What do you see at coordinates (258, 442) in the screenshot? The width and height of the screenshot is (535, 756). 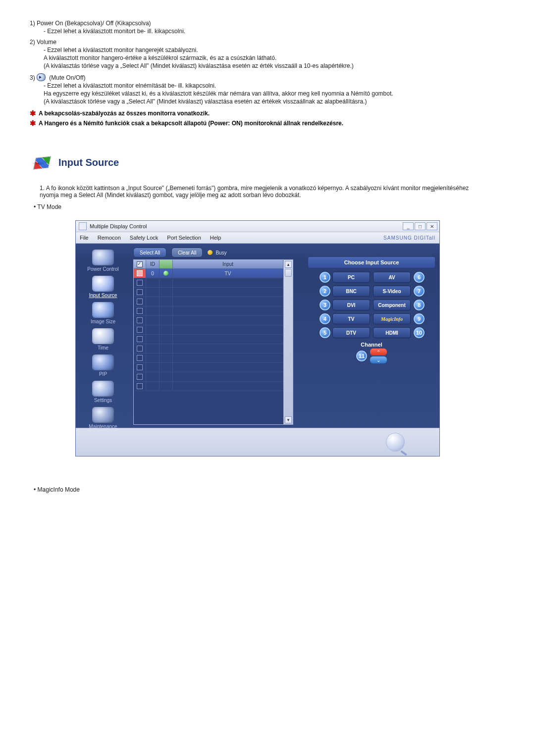 I see `app-footer` at bounding box center [258, 442].